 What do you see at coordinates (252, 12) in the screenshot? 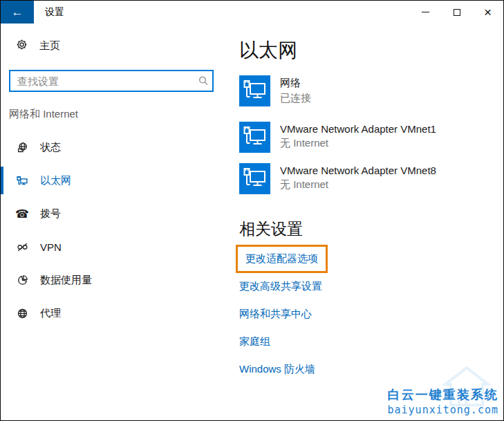
I see `titlebar: ← 设置 ×` at bounding box center [252, 12].